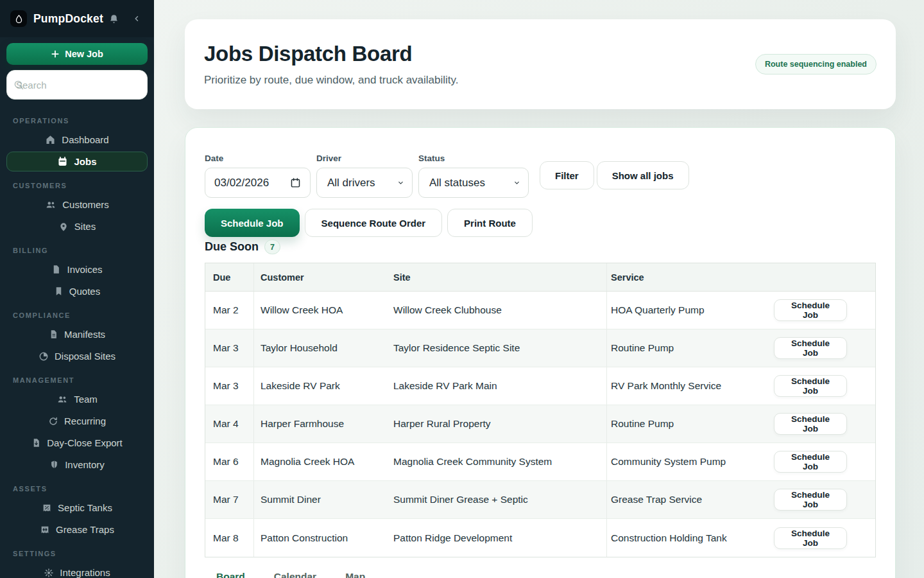 This screenshot has width=924, height=578. What do you see at coordinates (77, 443) in the screenshot?
I see `sidebar-item-day-close-export: Day-Close Export` at bounding box center [77, 443].